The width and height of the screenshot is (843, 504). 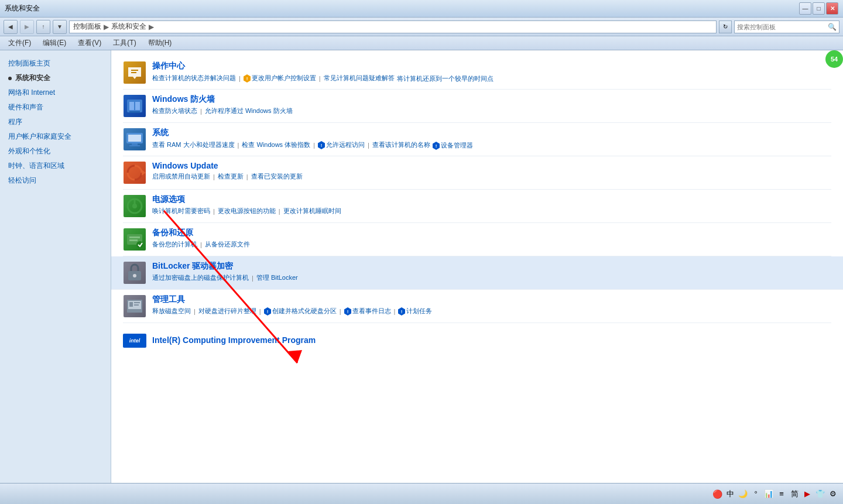 I want to click on forward-button: ▶, so click(x=27, y=27).